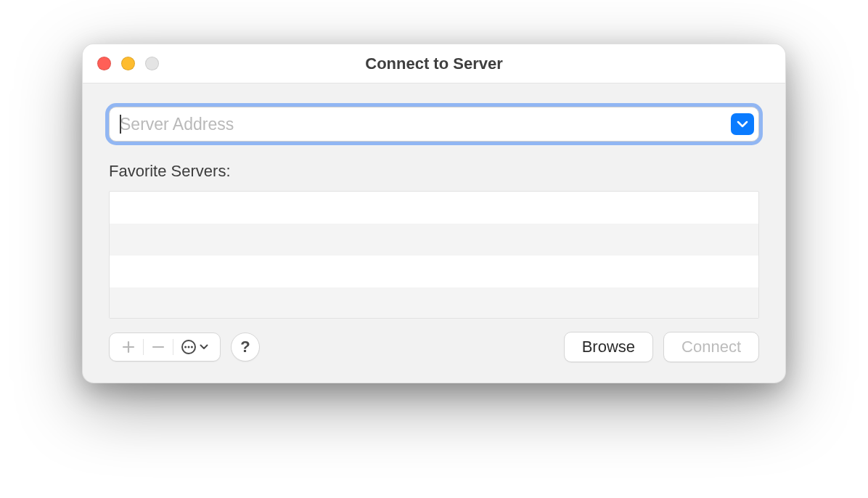 This screenshot has height=498, width=868. I want to click on minimize-window-button, so click(128, 64).